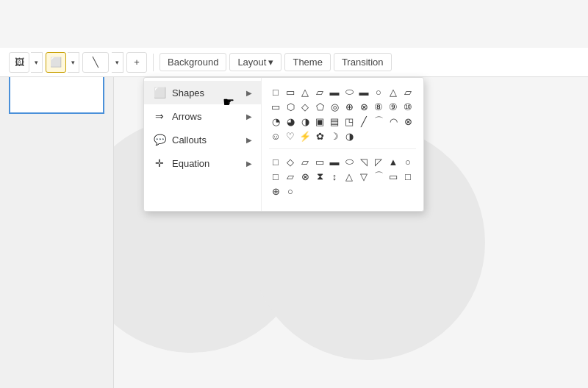 The height and width of the screenshot is (388, 588). What do you see at coordinates (393, 176) in the screenshot?
I see `fc-rect4: ▭` at bounding box center [393, 176].